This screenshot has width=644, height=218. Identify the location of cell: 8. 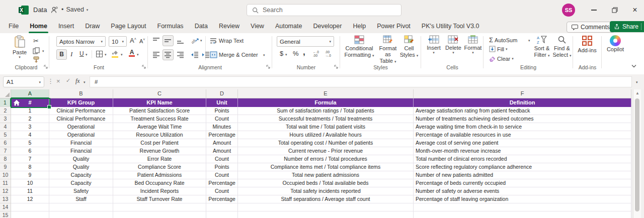
(30, 167).